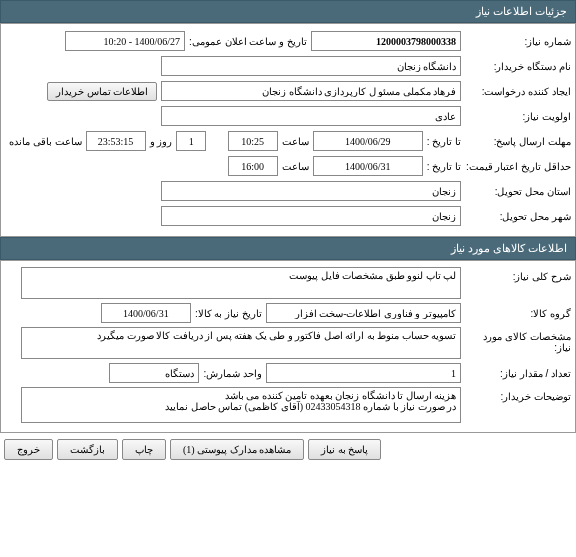 This screenshot has height=557, width=576. I want to click on announce-field, so click(125, 41).